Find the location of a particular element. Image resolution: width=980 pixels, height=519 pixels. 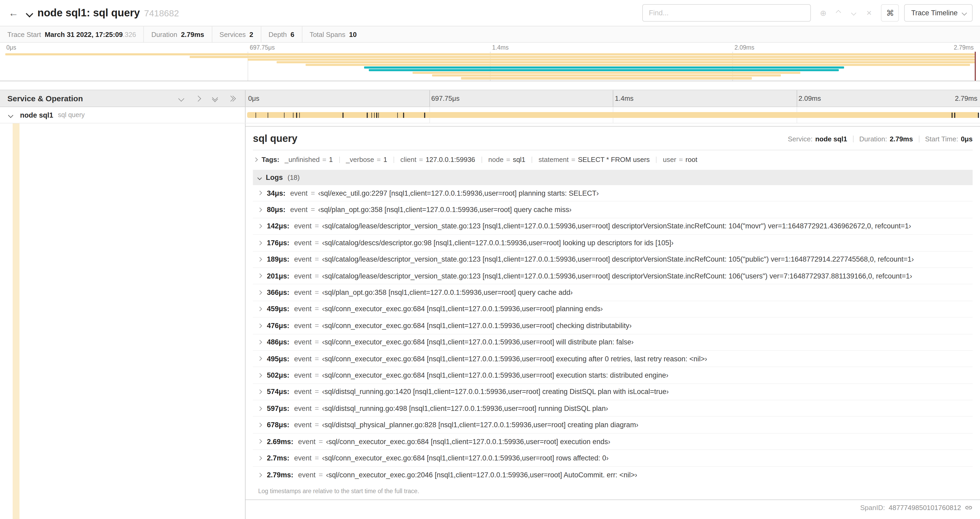

tags-accordion: Tags: _unfinished=1_verbose=1client=127.… is located at coordinates (613, 160).